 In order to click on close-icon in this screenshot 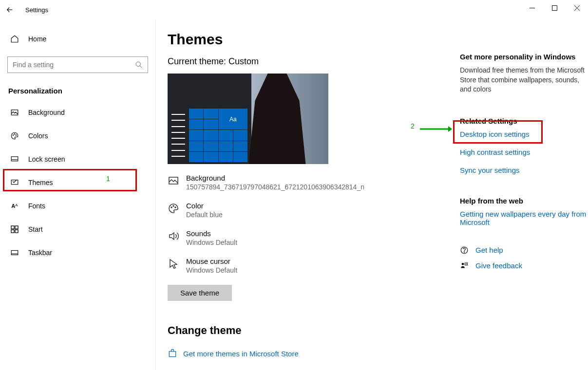, I will do `click(577, 8)`.